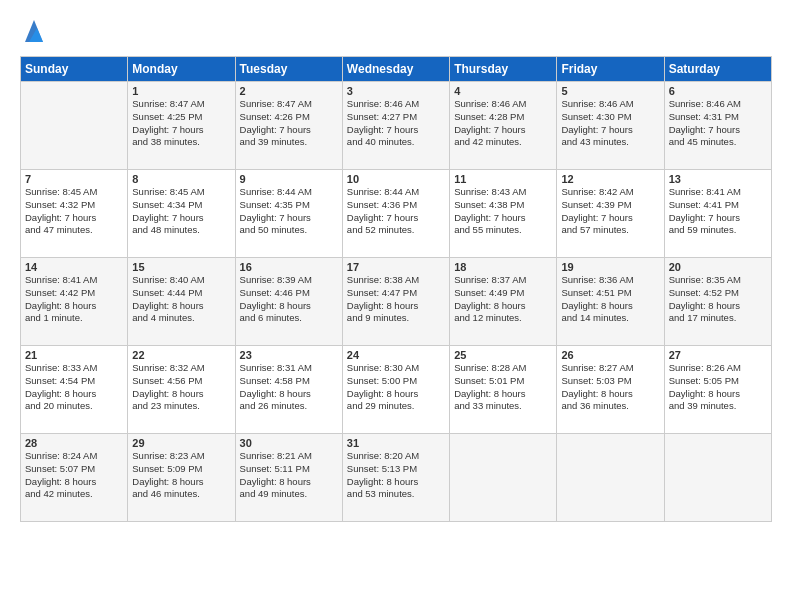 The height and width of the screenshot is (612, 792). Describe the element at coordinates (396, 179) in the screenshot. I see `day-number: 10` at that location.